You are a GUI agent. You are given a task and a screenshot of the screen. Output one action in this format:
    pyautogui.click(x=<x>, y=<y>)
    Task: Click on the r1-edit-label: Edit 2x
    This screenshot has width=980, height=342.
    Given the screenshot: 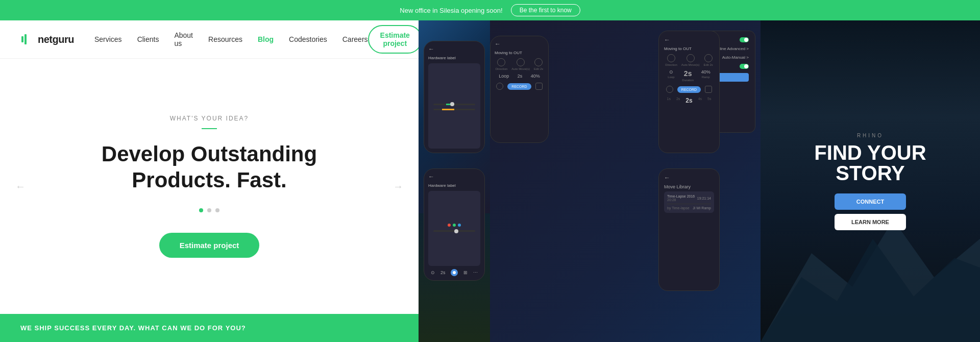 What is the action you would take?
    pyautogui.click(x=708, y=65)
    